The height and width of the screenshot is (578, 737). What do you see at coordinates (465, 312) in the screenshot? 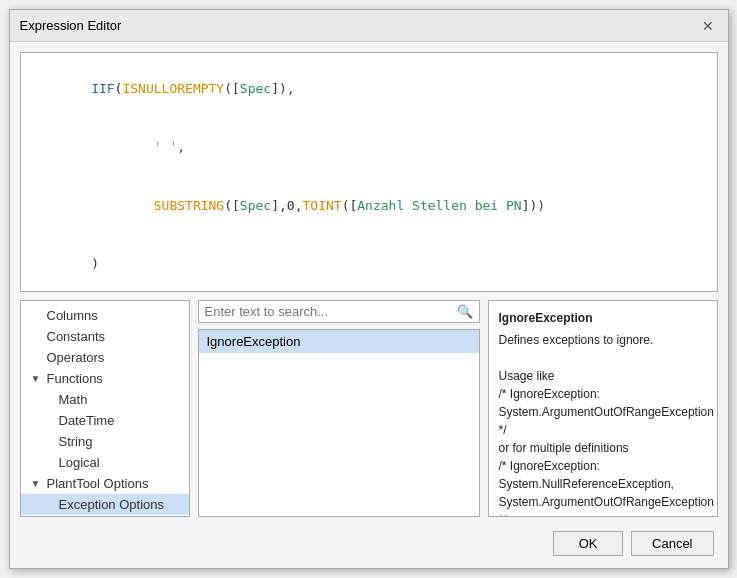
I see `search-icon: 🔍` at bounding box center [465, 312].